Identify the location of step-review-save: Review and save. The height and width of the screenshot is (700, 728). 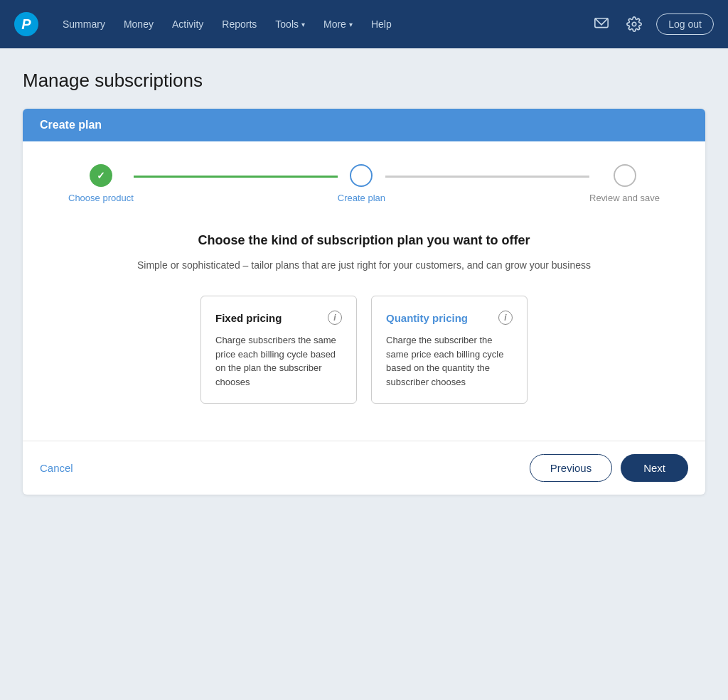
(624, 183).